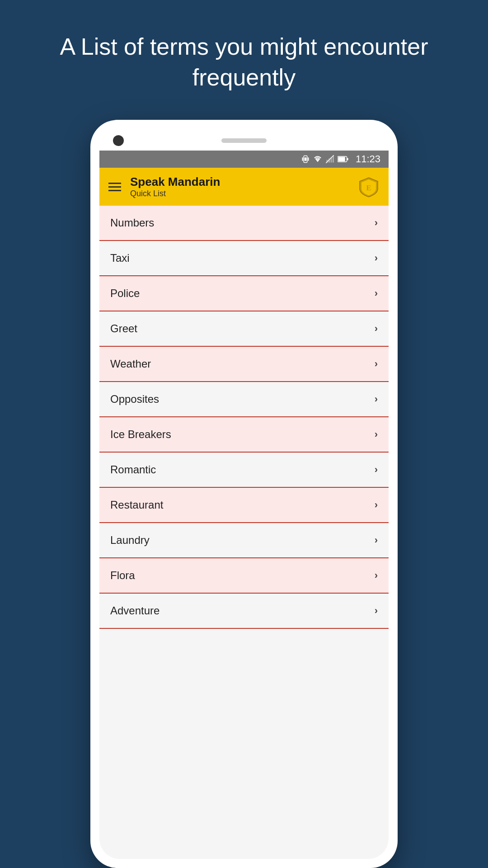 The image size is (488, 868). I want to click on list-item-label: Taxi, so click(120, 258).